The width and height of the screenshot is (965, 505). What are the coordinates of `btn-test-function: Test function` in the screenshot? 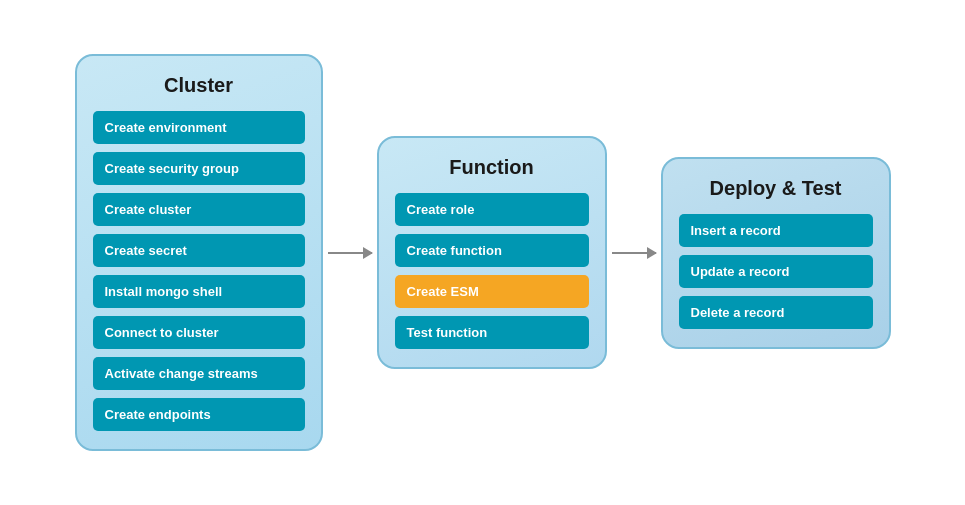 It's located at (492, 332).